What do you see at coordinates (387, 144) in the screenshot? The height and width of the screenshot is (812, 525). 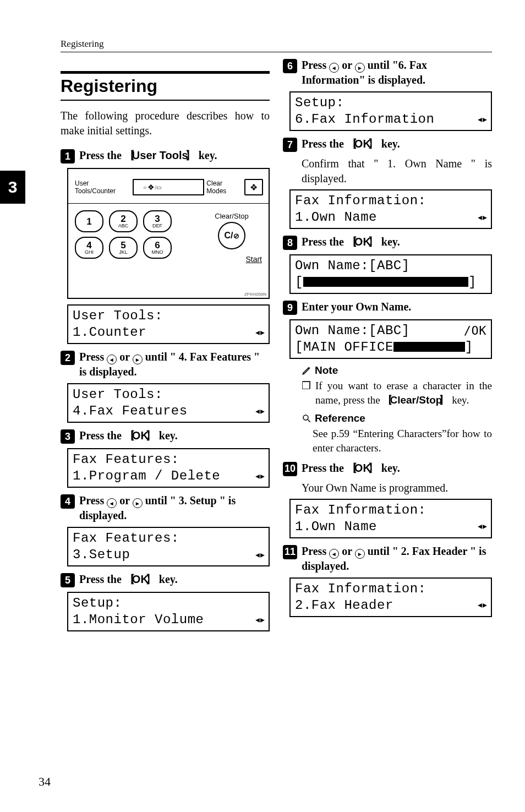 I see `step-7: 7 Press the OK key.` at bounding box center [387, 144].